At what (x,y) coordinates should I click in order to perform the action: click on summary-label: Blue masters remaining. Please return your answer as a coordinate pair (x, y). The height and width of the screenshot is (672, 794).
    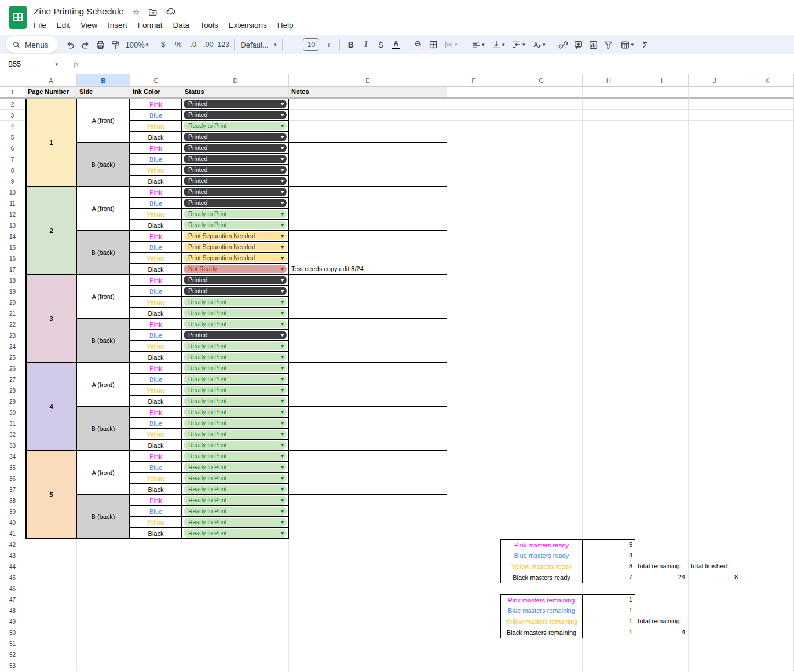
    Looking at the image, I should click on (541, 611).